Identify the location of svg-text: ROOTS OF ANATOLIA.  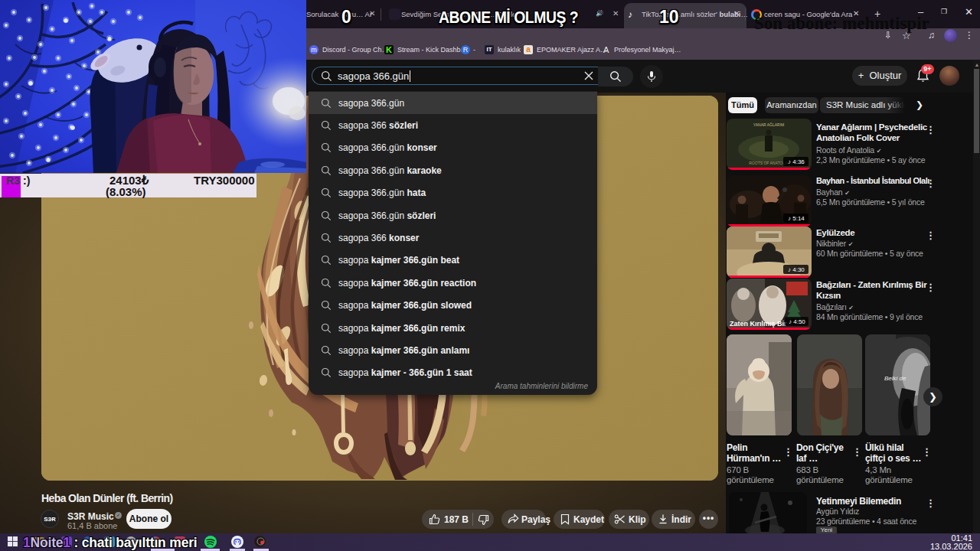
(769, 163).